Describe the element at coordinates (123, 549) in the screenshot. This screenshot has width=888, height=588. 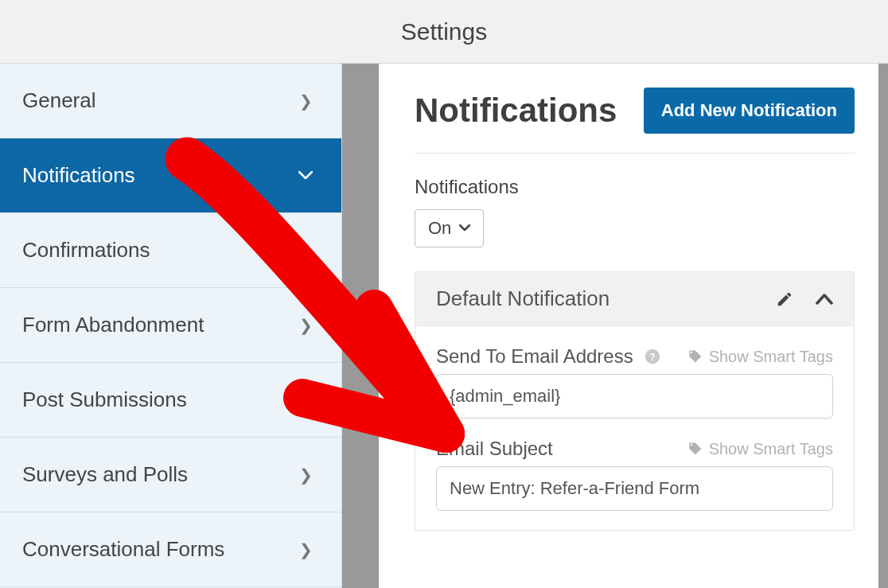
I see `sidebar-item-label: Conversational Forms` at that location.